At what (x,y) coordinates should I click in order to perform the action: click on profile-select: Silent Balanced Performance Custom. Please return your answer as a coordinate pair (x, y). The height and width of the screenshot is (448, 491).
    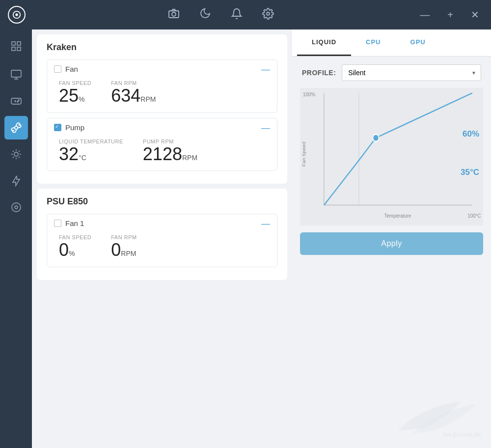
    Looking at the image, I should click on (411, 73).